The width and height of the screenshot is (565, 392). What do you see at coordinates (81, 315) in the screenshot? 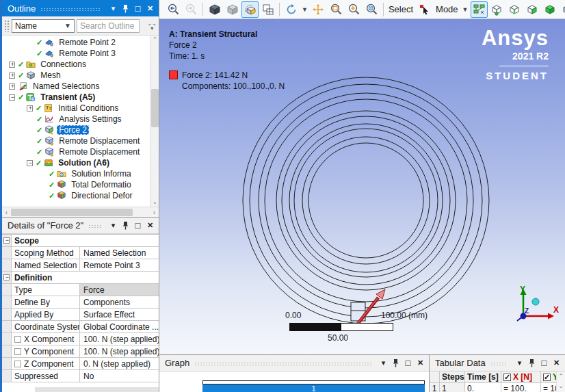
I see `details-row-applied-by: Applied By Surface Effect` at bounding box center [81, 315].